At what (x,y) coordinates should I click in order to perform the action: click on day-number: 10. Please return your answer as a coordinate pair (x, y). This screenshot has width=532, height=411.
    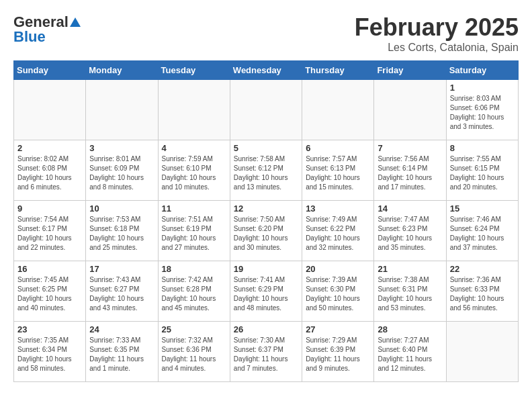
    Looking at the image, I should click on (122, 208).